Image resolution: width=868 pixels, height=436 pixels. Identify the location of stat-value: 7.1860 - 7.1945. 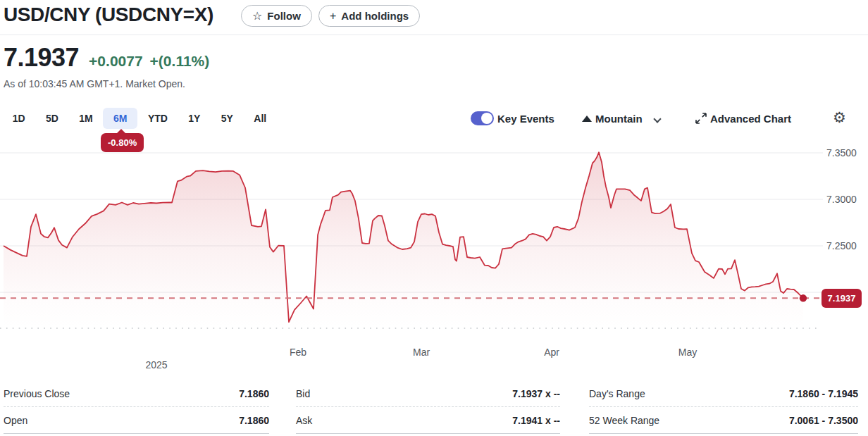
(824, 394).